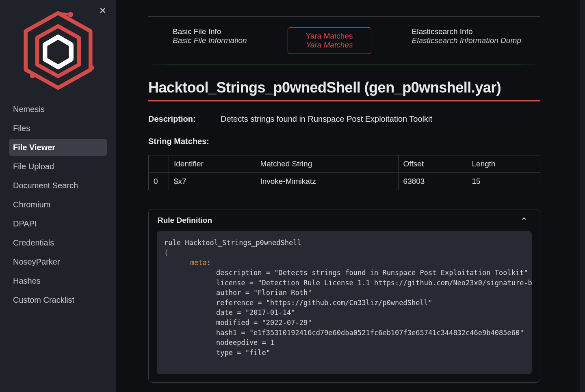  I want to click on tabs-underline, so click(344, 65).